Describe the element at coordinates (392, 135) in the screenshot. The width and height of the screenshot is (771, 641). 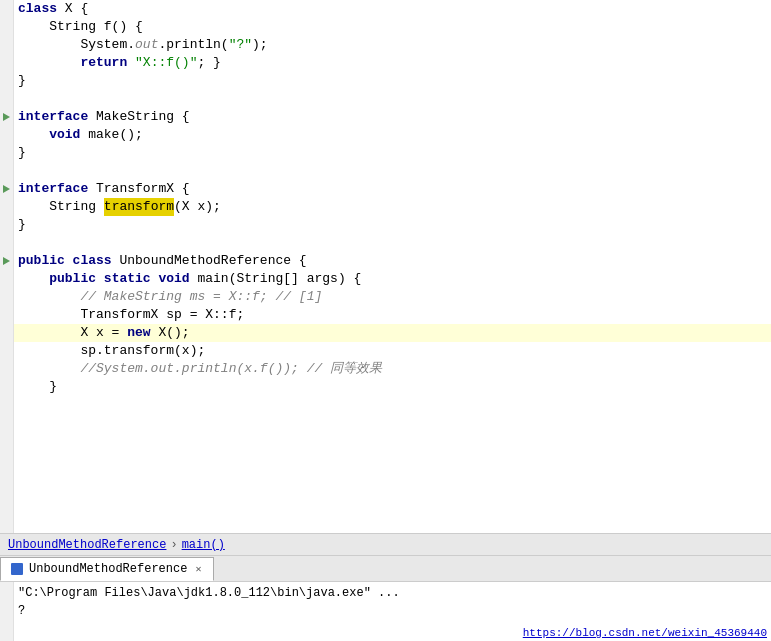
I see `code-line-7: void make();` at that location.